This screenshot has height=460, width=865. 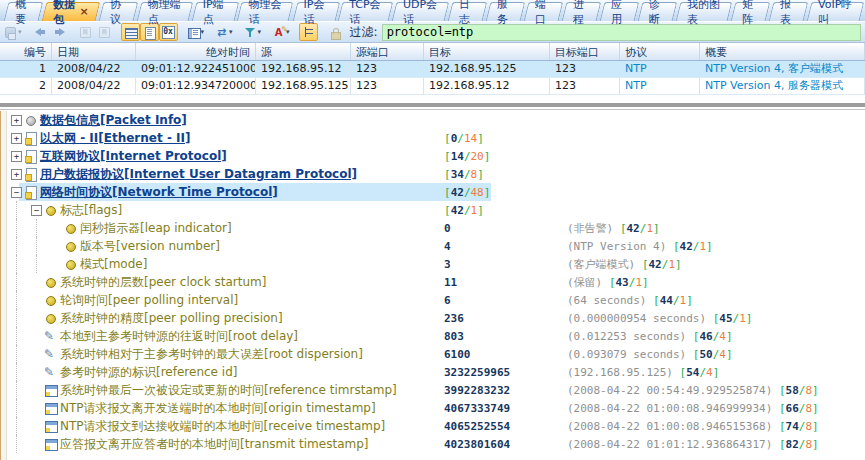 What do you see at coordinates (582, 14) in the screenshot?
I see `tab-label: 进程` at bounding box center [582, 14].